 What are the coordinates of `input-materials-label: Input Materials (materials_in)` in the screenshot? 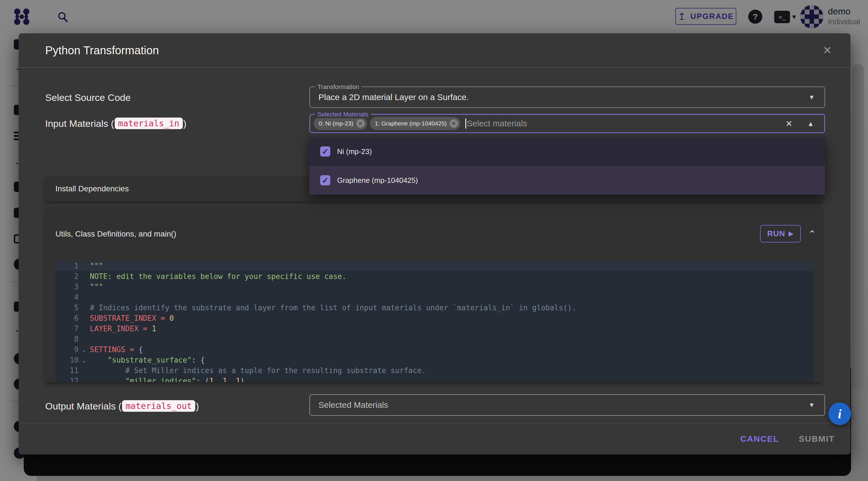 It's located at (116, 124).